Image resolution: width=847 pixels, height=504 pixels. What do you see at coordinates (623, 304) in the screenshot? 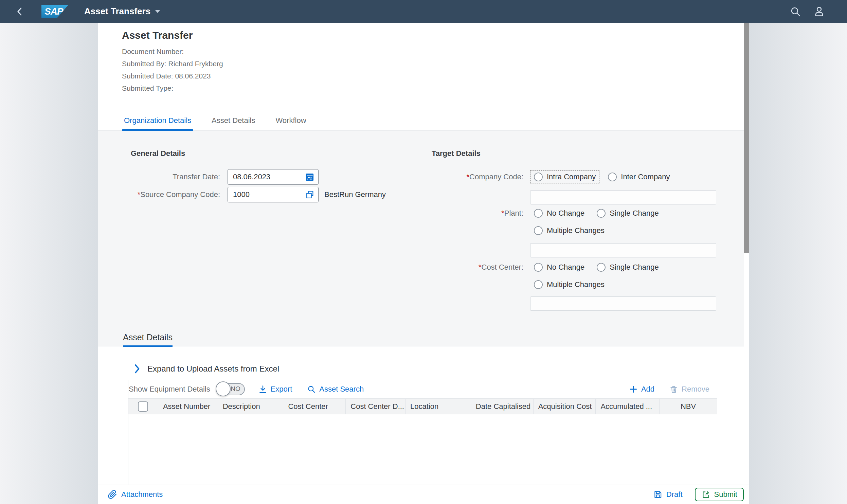
I see `target-cost-center-input` at bounding box center [623, 304].